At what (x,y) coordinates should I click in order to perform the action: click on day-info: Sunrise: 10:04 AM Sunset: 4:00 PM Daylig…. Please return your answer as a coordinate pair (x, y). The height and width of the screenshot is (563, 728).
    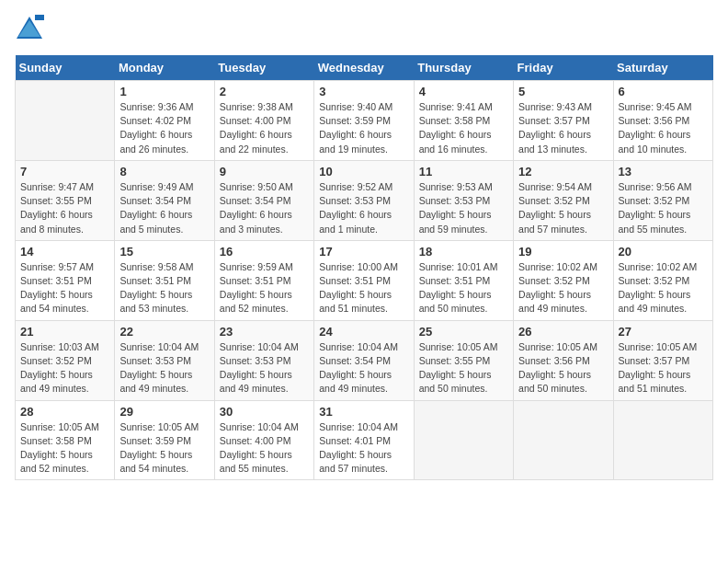
    Looking at the image, I should click on (265, 449).